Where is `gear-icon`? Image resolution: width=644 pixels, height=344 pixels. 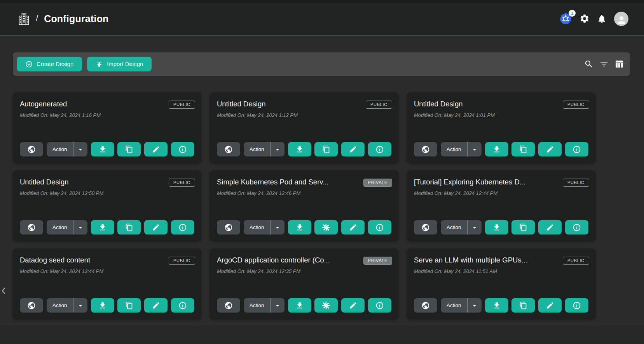
gear-icon is located at coordinates (585, 19).